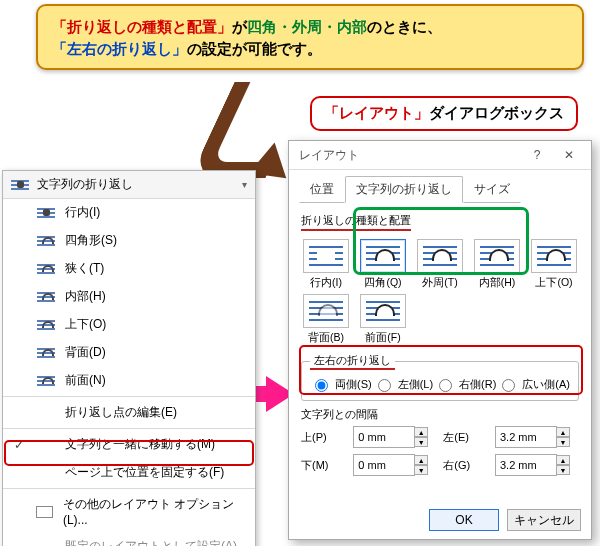 The image size is (600, 546). I want to click on label-top: 上(P), so click(324, 438).